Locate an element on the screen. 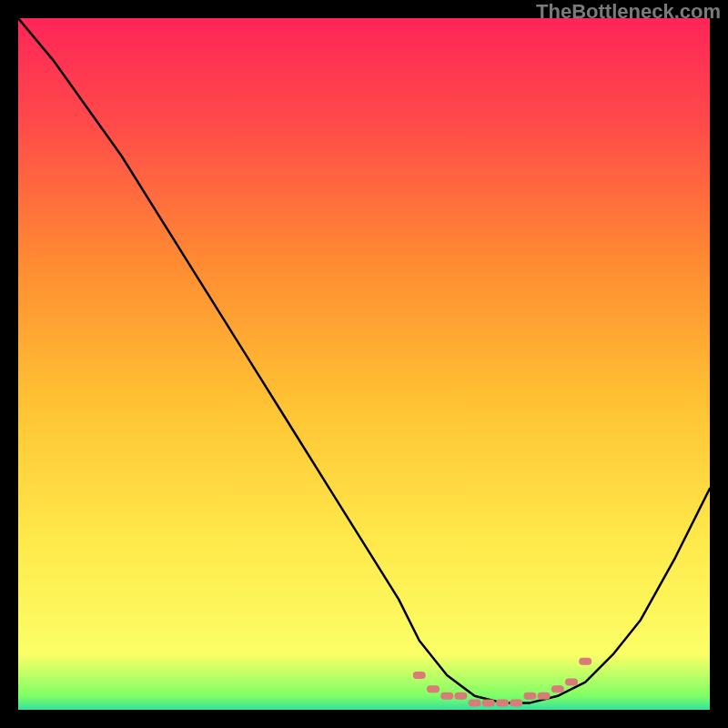 The image size is (728, 728). watermark-text: TheBottleneck.com is located at coordinates (628, 12).